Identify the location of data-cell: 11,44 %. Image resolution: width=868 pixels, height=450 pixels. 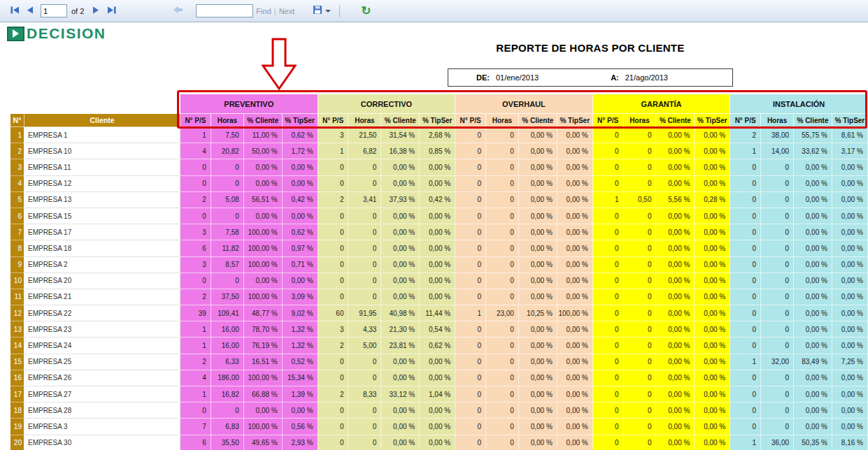
(438, 313).